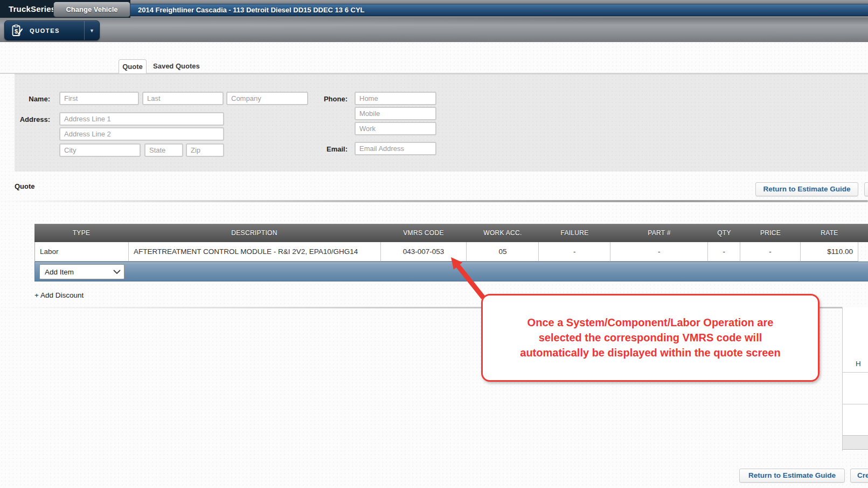 Image resolution: width=868 pixels, height=488 pixels. I want to click on add-item-select: Add Item, so click(82, 272).